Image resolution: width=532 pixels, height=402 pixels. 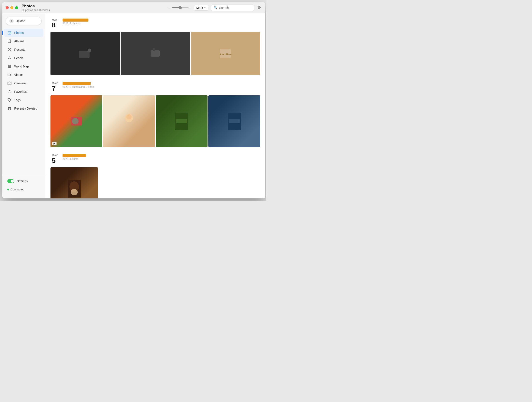 What do you see at coordinates (24, 58) in the screenshot?
I see `sidebar-item-people: People` at bounding box center [24, 58].